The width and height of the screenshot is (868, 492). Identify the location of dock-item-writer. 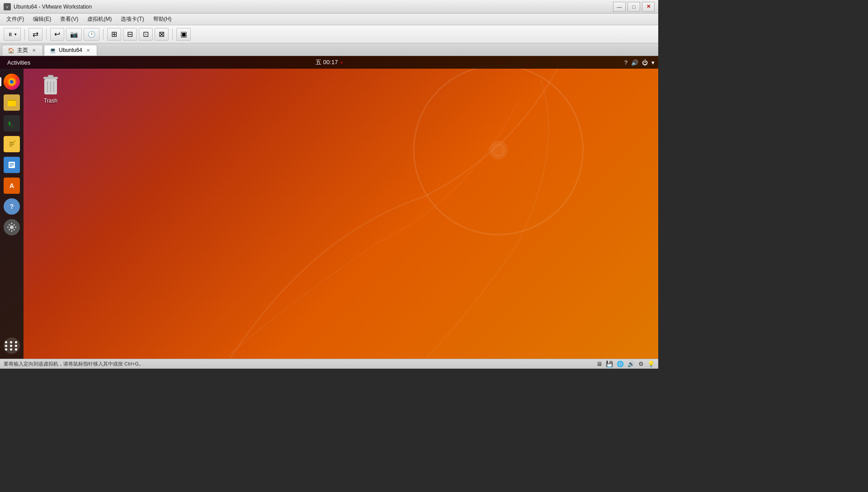
(12, 165).